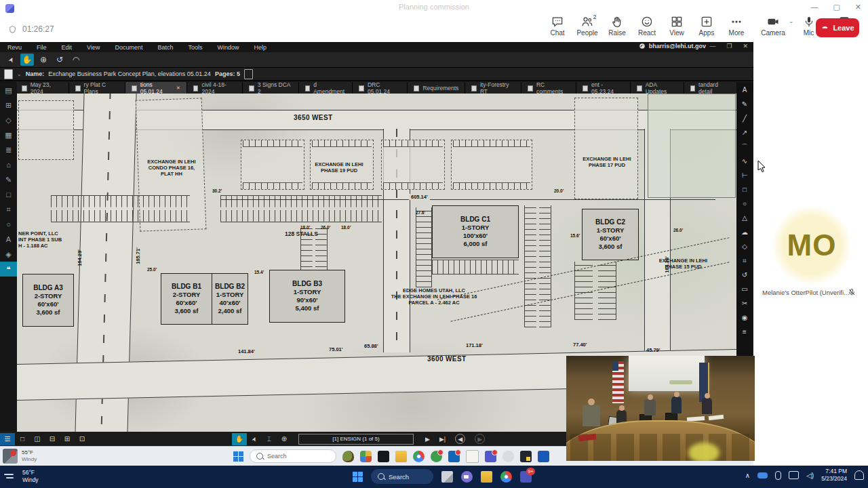  Describe the element at coordinates (745, 175) in the screenshot. I see `tool-icon: ⊢` at that location.